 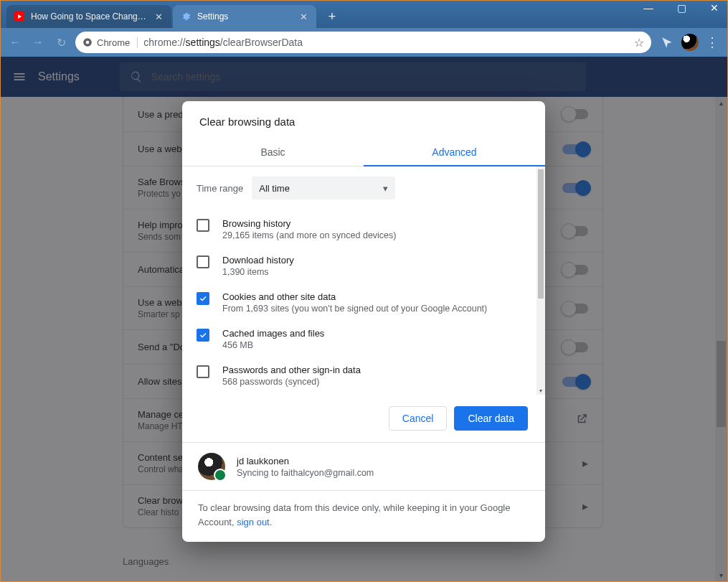 I want to click on forward-button: →, so click(x=38, y=42).